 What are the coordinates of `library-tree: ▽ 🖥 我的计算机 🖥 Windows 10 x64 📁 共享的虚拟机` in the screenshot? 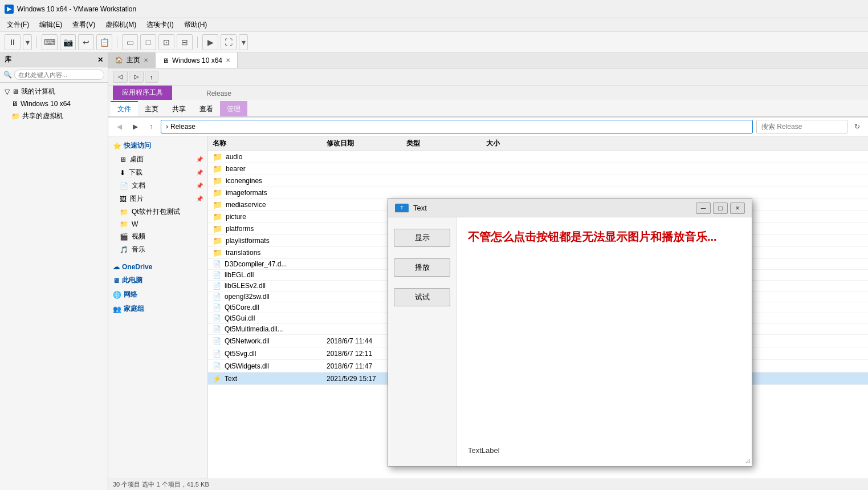 It's located at (54, 286).